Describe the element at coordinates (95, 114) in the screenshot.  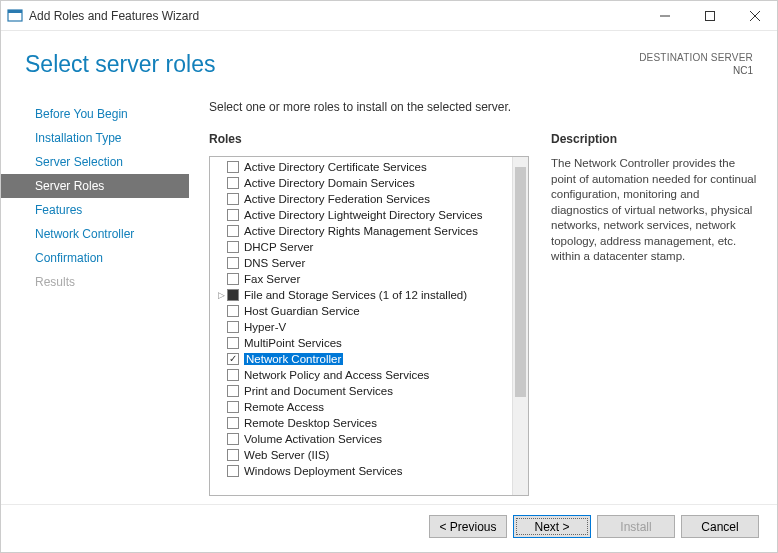
I see `nav-item-before-you-begin: Before You Begin` at that location.